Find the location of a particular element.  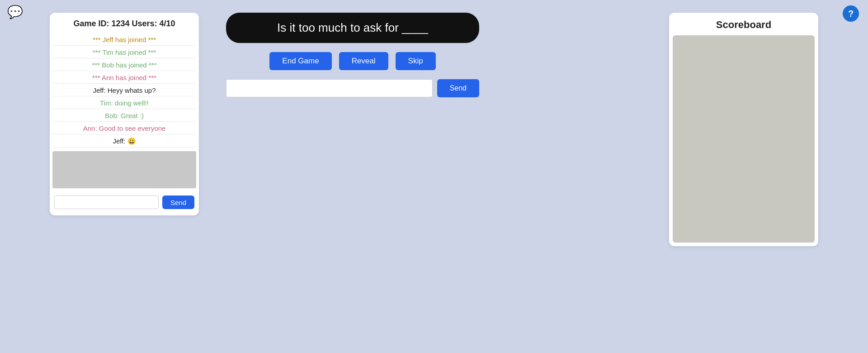

chat-message: Jeff: 😀 is located at coordinates (124, 141).